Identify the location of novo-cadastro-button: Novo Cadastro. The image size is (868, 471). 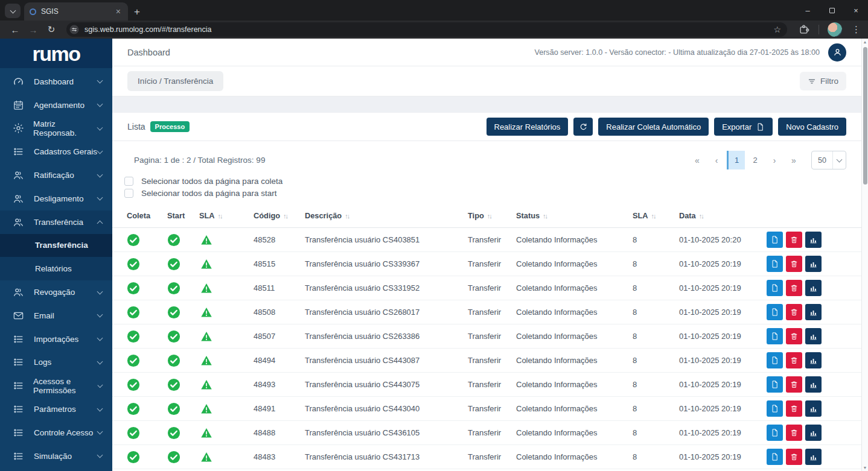
(812, 127).